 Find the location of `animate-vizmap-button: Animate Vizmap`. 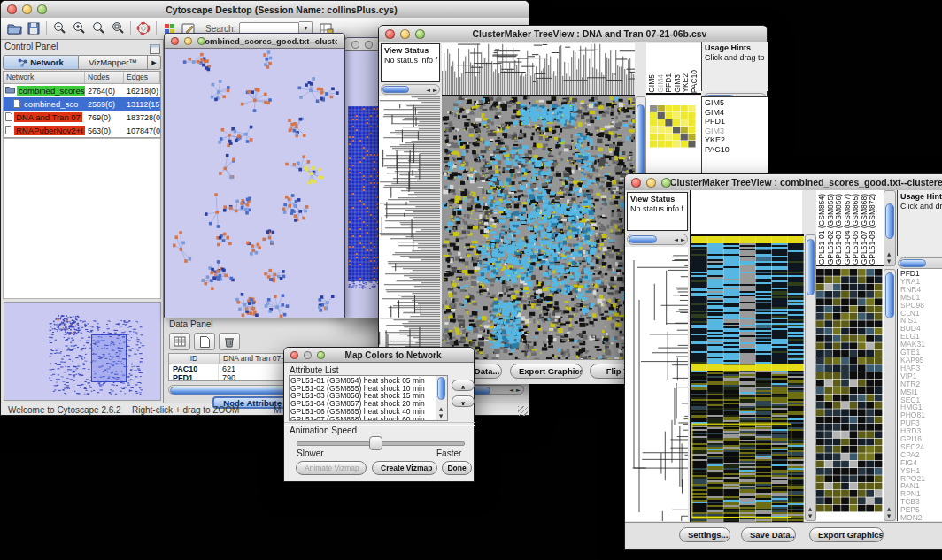

animate-vizmap-button: Animate Vizmap is located at coordinates (331, 468).